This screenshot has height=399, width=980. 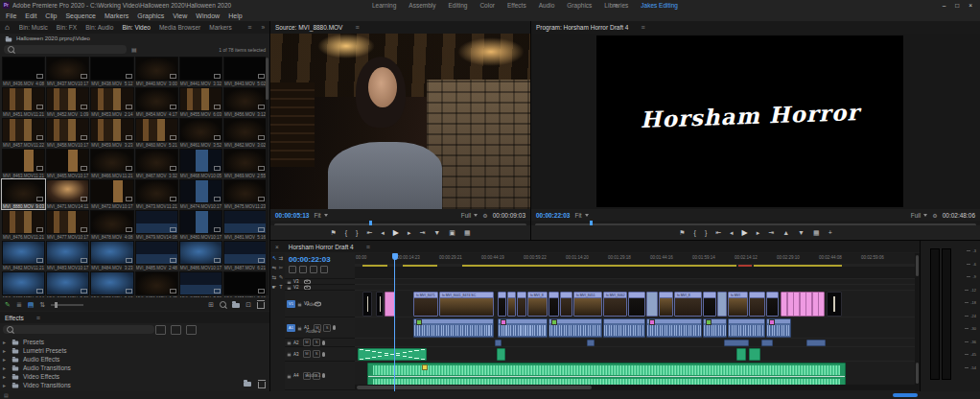 I want to click on tab-effects: Effects, so click(x=14, y=318).